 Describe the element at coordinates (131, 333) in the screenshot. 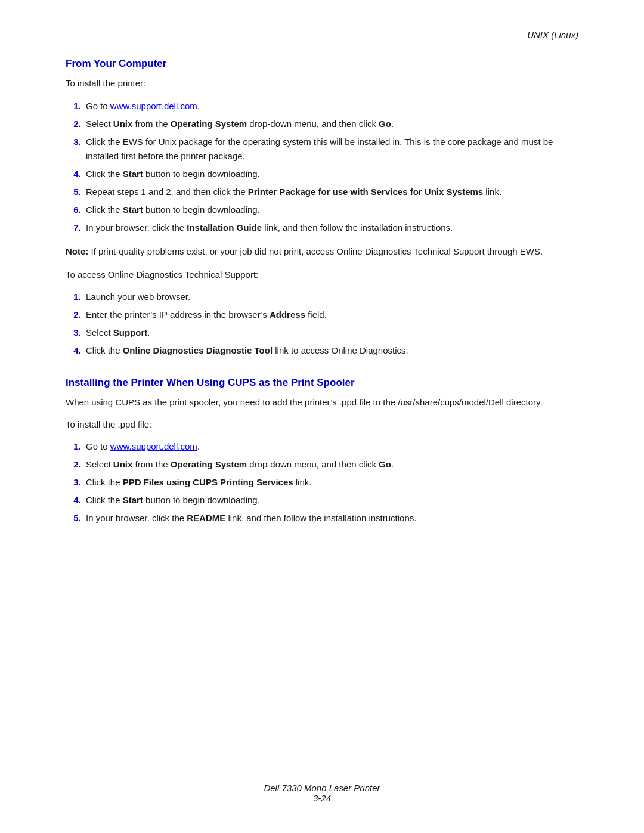

I see `support-bold: Support` at that location.